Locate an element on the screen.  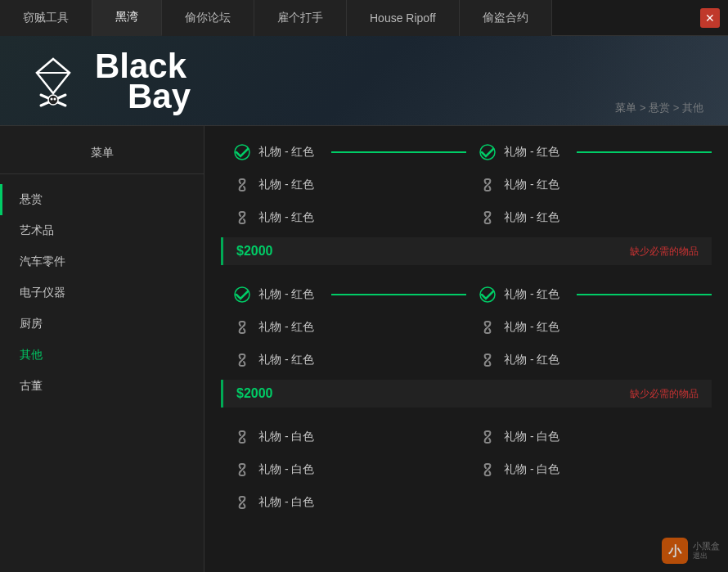
link-row-3: 礼物 - 红色 礼物 - 红色 is located at coordinates (466, 327).